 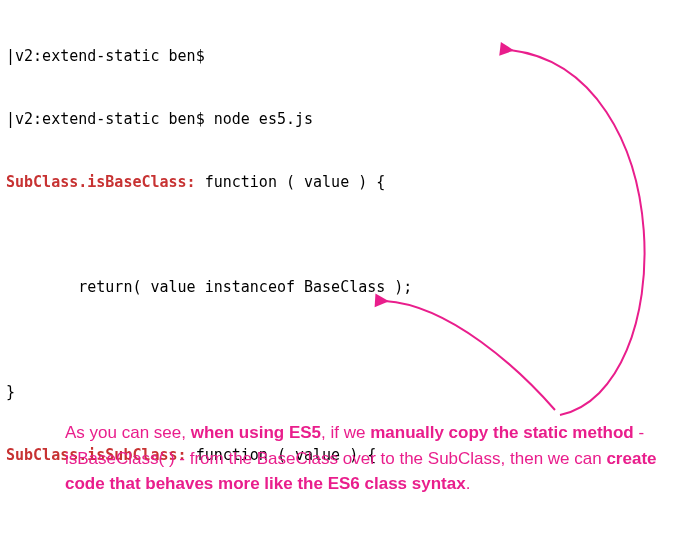 I want to click on prompt-command: |v2:extend-static ben$ node es5.js, so click(x=350, y=120).